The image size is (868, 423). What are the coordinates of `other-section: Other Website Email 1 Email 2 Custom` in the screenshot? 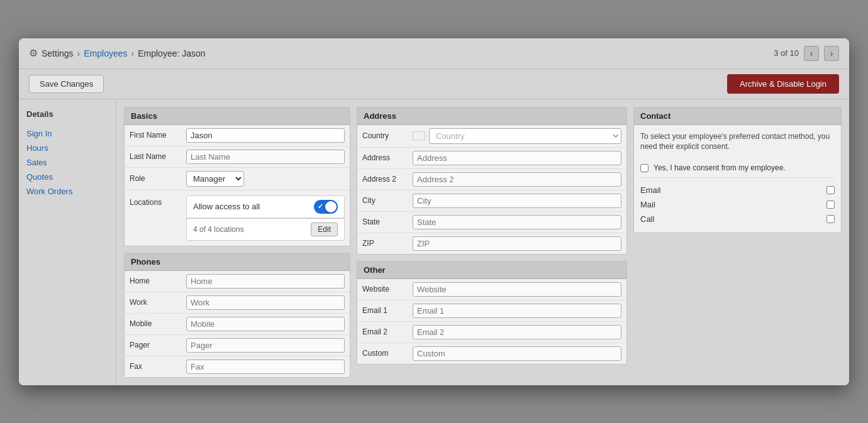 It's located at (492, 313).